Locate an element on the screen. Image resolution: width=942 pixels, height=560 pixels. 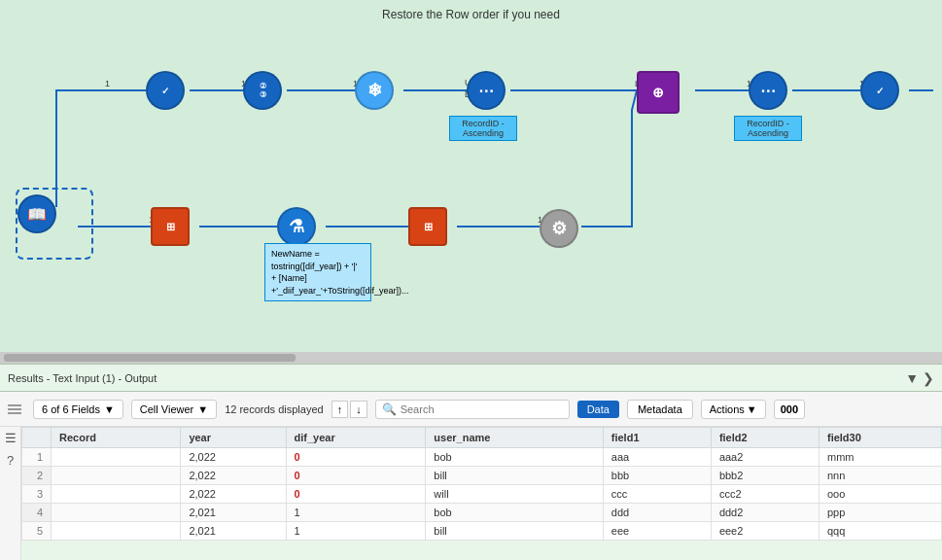
node-circle: ⊕ is located at coordinates (658, 92).